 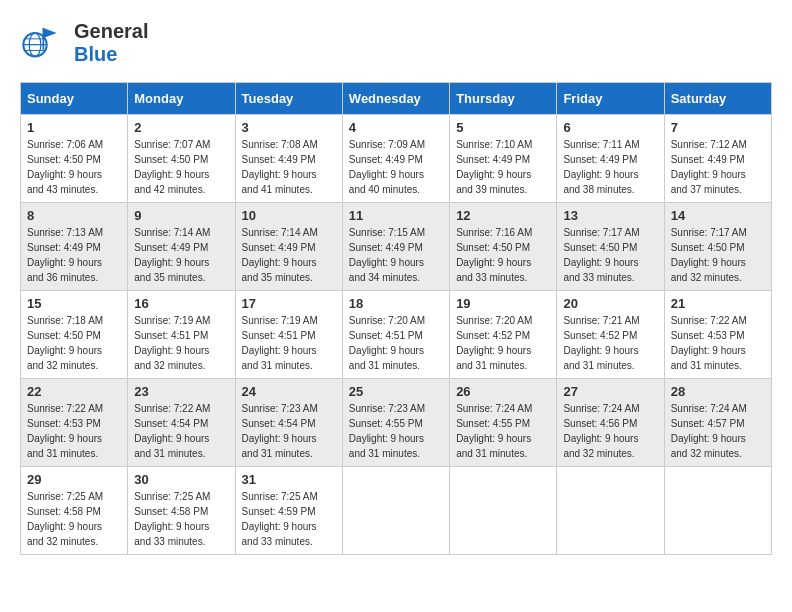 I want to click on day-cell: 10Sunrise: 7:14 AM Sunset: 4:49 PM Dayli…, so click(x=288, y=247).